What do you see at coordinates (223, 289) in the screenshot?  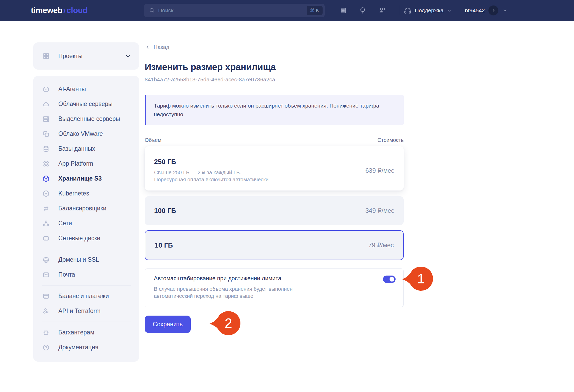 I see `autoscale-description-line: В случае превышения объема хранения буде…` at bounding box center [223, 289].